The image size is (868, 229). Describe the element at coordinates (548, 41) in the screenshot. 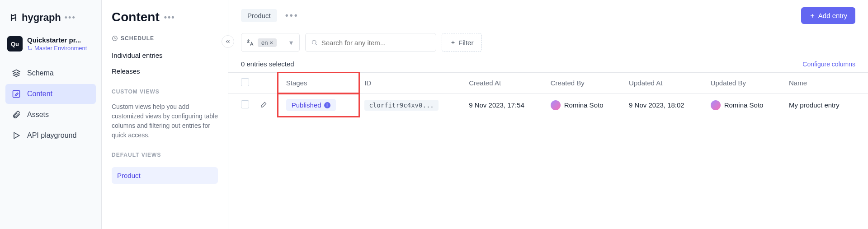

I see `toolbar: en × ▾ Filter` at that location.